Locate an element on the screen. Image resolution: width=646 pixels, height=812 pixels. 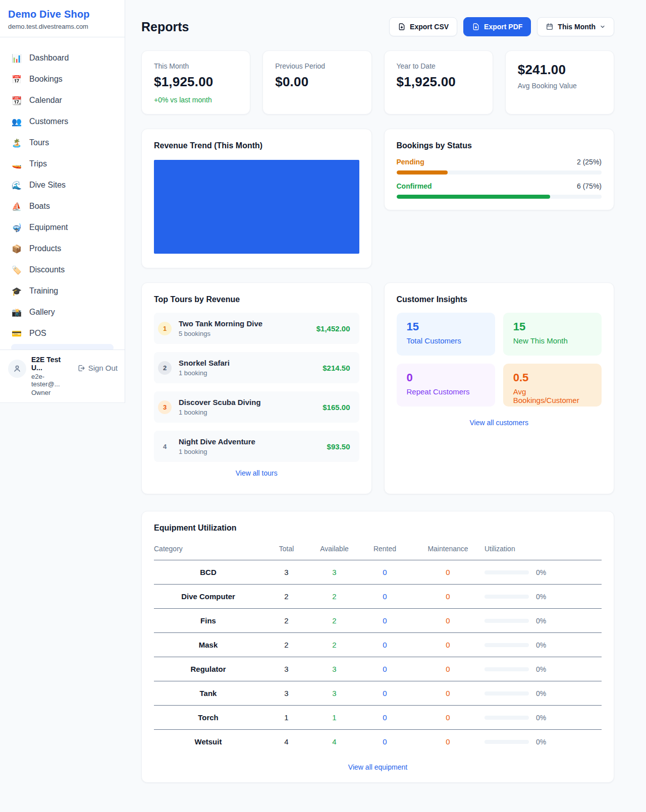
insight-tile-repeat-customers: 0 Repeat Customers is located at coordinates (446, 385).